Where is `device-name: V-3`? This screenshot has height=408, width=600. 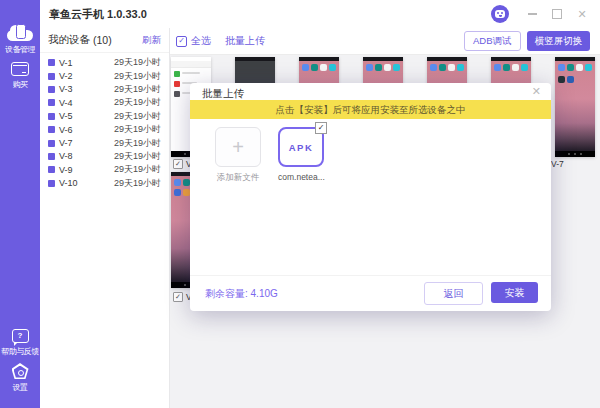 device-name: V-3 is located at coordinates (66, 89).